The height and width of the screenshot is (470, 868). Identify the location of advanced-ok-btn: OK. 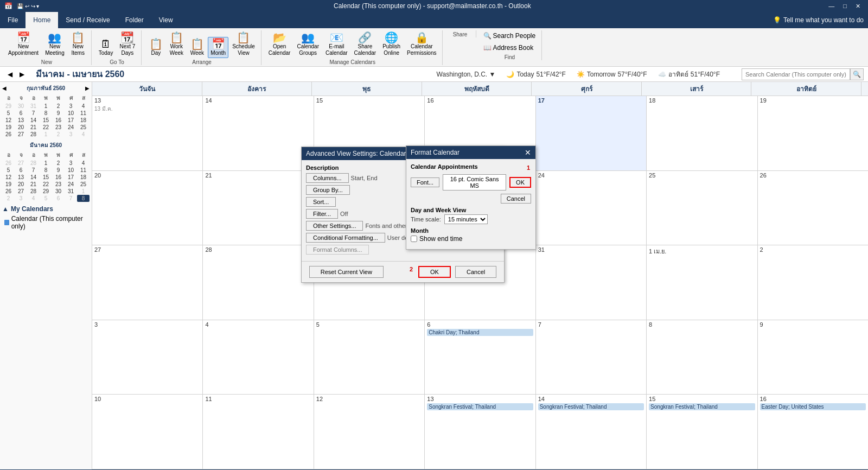
(435, 272).